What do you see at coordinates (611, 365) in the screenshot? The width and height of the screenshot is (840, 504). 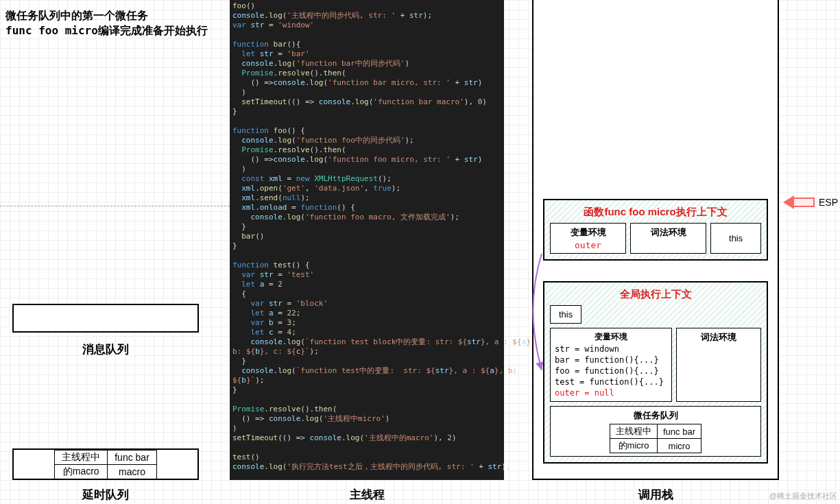 I see `var-env-body: str = windown bar = function(){...} foo …` at bounding box center [611, 365].